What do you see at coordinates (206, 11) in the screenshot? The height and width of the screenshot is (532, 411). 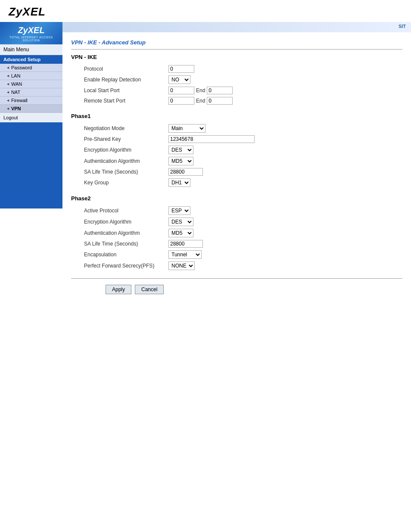 I see `top-logo-area: ZyXEL` at bounding box center [206, 11].